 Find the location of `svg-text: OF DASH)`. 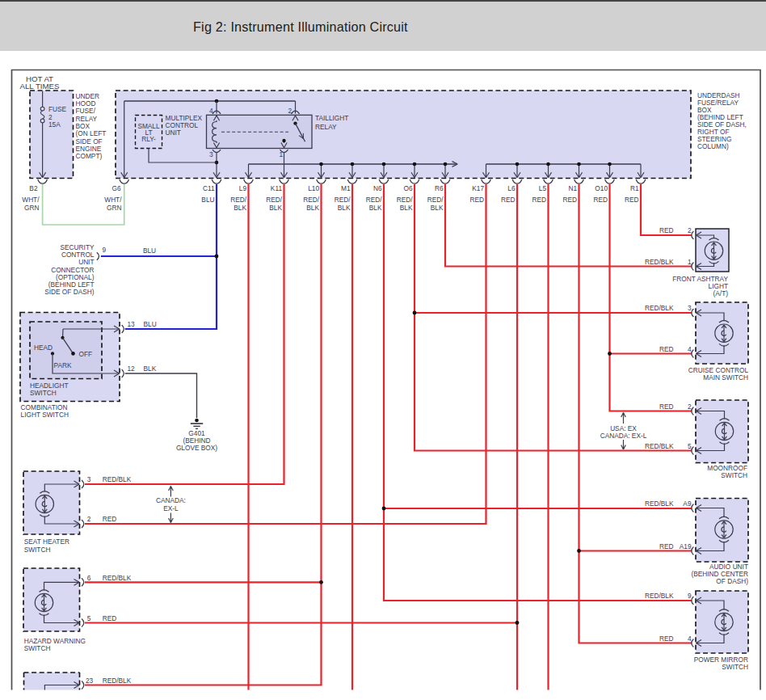

svg-text: OF DASH) is located at coordinates (732, 581).